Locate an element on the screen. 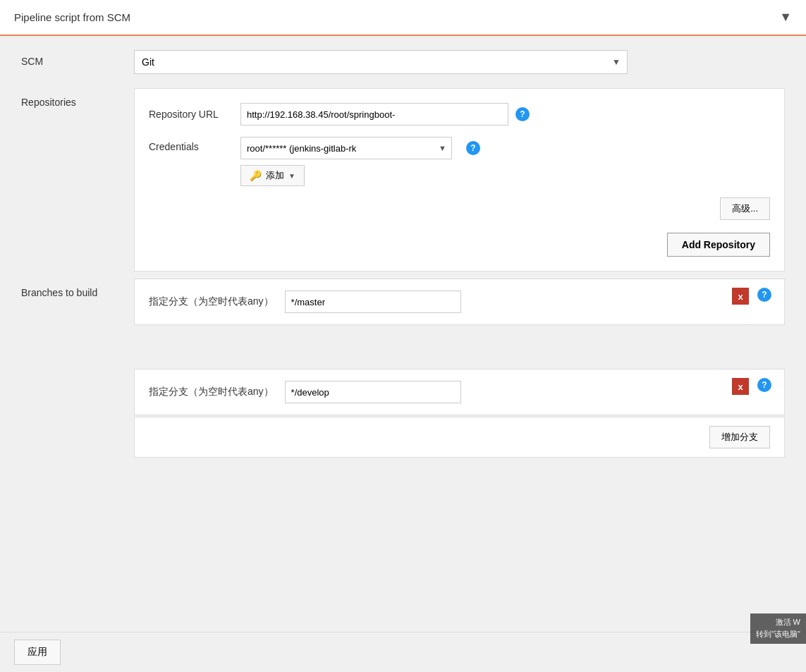 The width and height of the screenshot is (806, 672). branches-label: Branches to build is located at coordinates (78, 288).